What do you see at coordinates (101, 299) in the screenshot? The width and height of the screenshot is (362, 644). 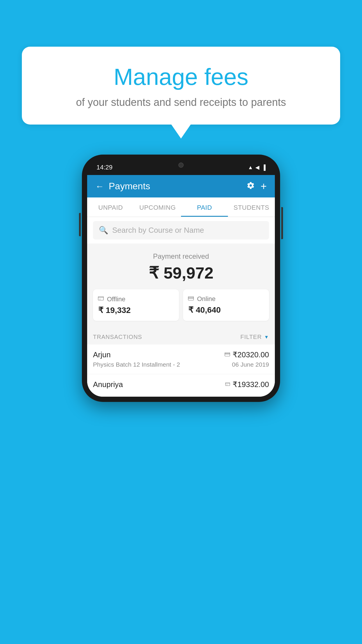 I see `offline-icon: ₹` at bounding box center [101, 299].